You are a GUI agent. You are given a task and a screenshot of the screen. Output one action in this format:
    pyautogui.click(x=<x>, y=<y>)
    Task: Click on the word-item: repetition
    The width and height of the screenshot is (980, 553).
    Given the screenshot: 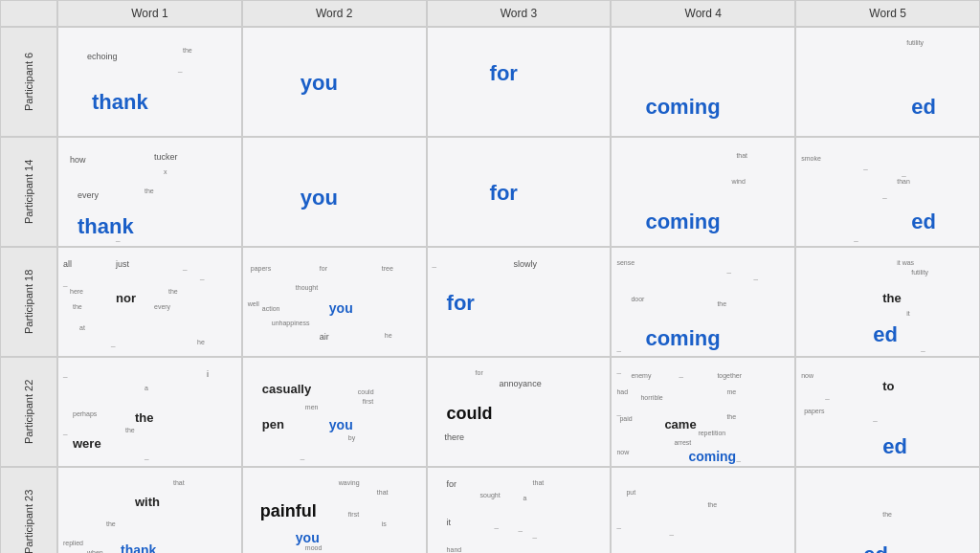 What is the action you would take?
    pyautogui.click(x=712, y=432)
    